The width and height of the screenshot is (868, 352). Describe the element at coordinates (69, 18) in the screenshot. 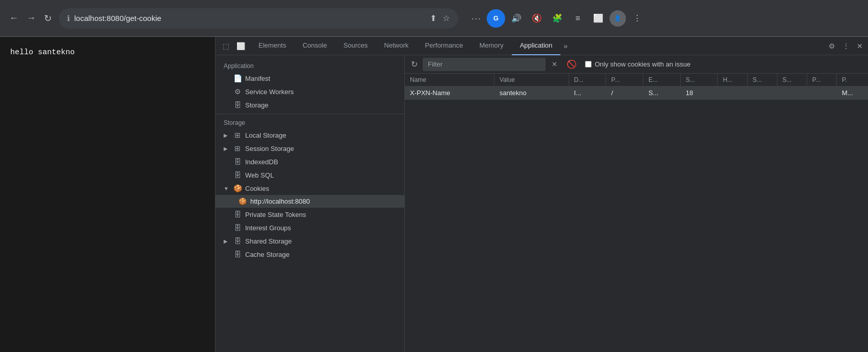

I see `info-icon: ℹ` at that location.